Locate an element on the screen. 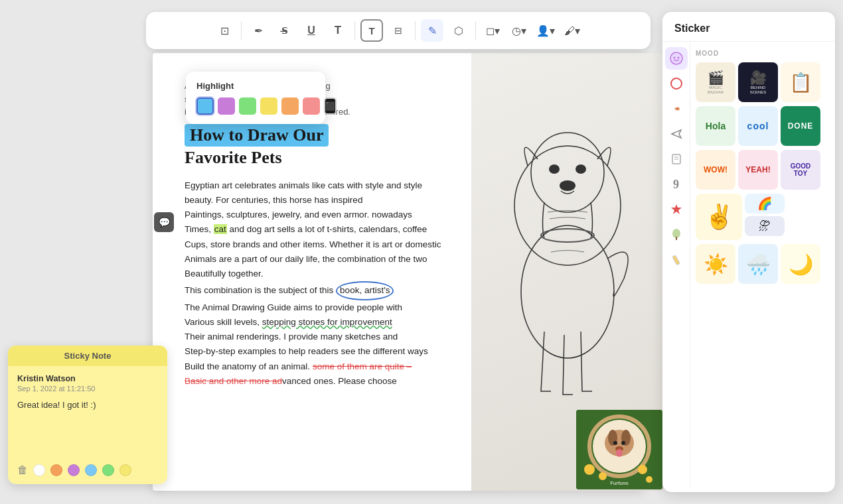 The width and height of the screenshot is (843, 504). brush-tool-btn: 🖌▾ is located at coordinates (572, 31).